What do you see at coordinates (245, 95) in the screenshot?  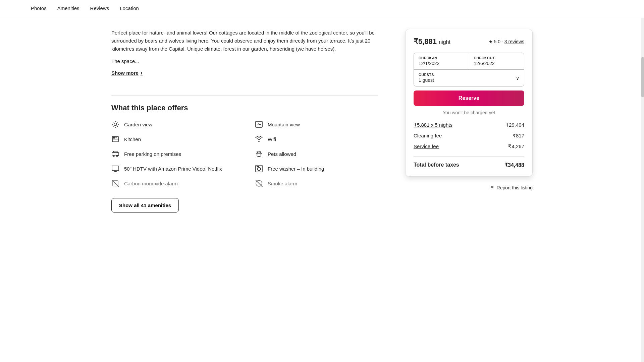 I see `section-divider` at bounding box center [245, 95].